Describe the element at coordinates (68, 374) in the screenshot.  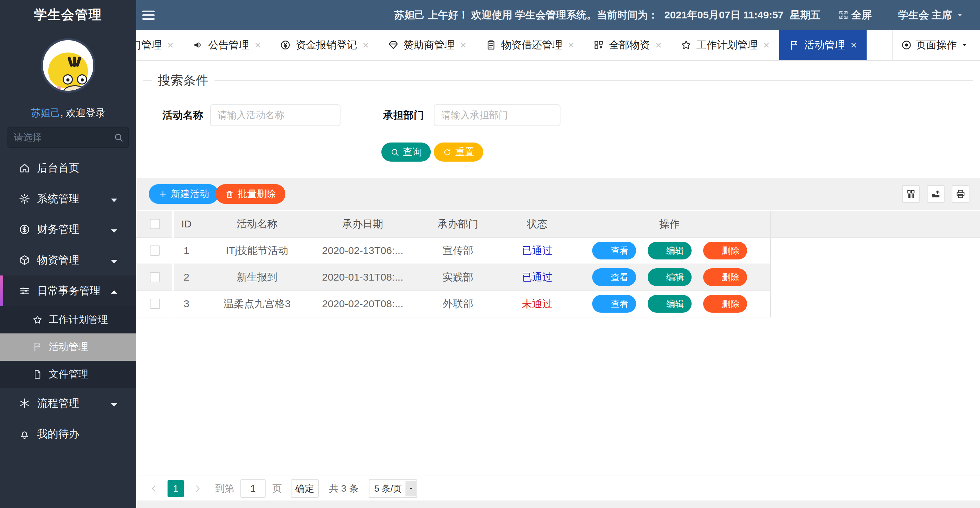
I see `sidebar-submenu-item: 文件管理` at that location.